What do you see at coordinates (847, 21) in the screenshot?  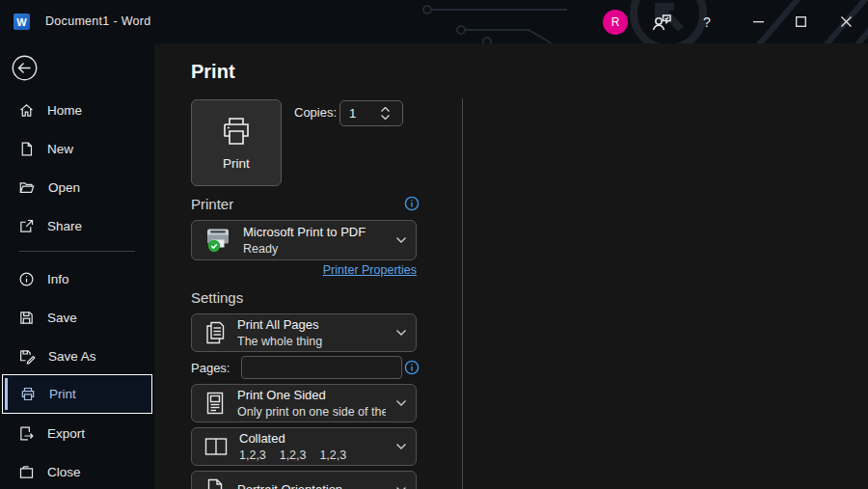 I see `close-icon` at bounding box center [847, 21].